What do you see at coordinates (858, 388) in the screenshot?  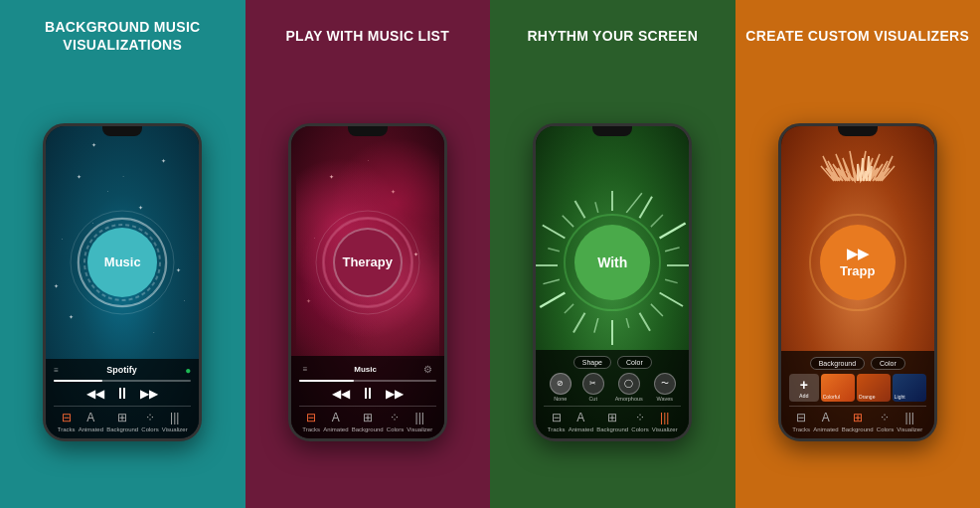 I see `thumb-strip-4: + Add Colorful Orange Light` at bounding box center [858, 388].